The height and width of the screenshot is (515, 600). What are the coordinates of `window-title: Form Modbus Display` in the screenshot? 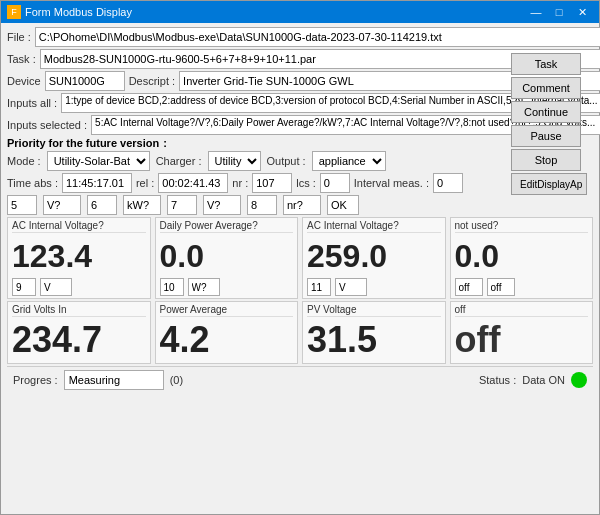 It's located at (78, 12).